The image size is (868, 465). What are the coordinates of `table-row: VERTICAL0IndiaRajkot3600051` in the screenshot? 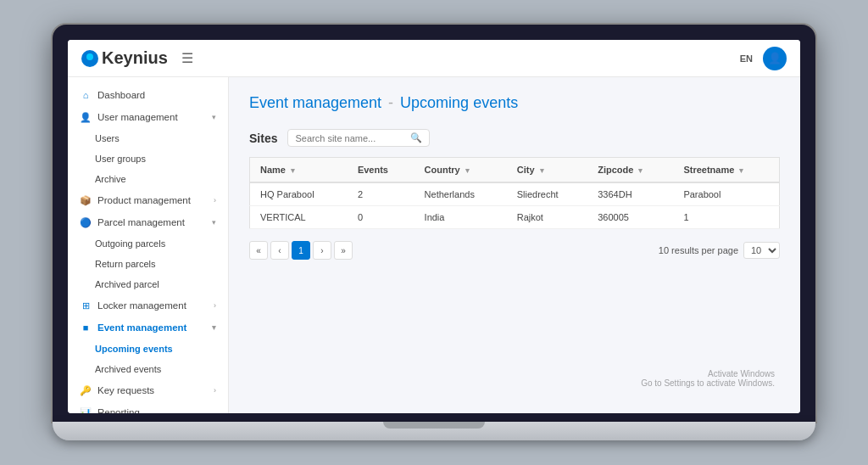 It's located at (515, 217).